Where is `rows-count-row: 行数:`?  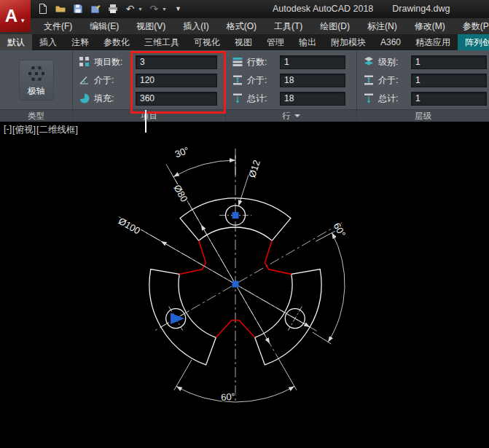 rows-count-row: 行数: is located at coordinates (294, 62).